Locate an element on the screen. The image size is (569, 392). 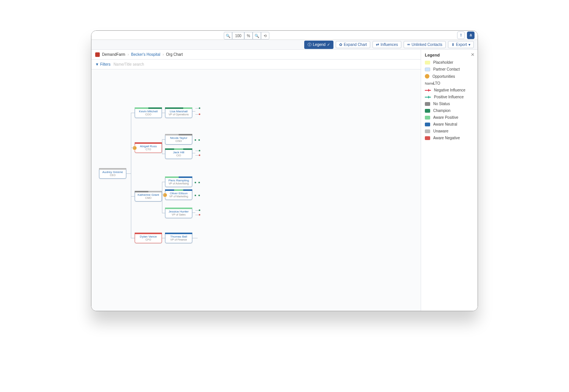
brand-name: DemandFarm is located at coordinates (114, 55).